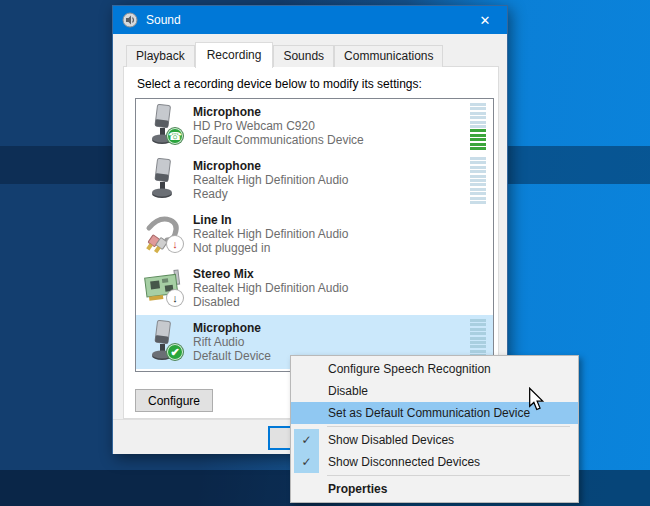 This screenshot has width=650, height=506. Describe the element at coordinates (270, 234) in the screenshot. I see `device-text: Line InRealtek High Definition AudioNot …` at that location.